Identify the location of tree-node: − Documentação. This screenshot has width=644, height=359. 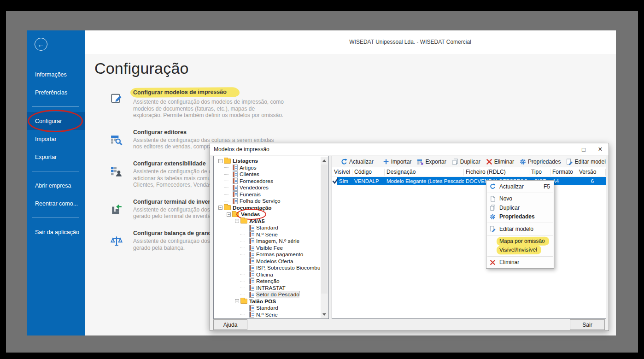
(267, 208).